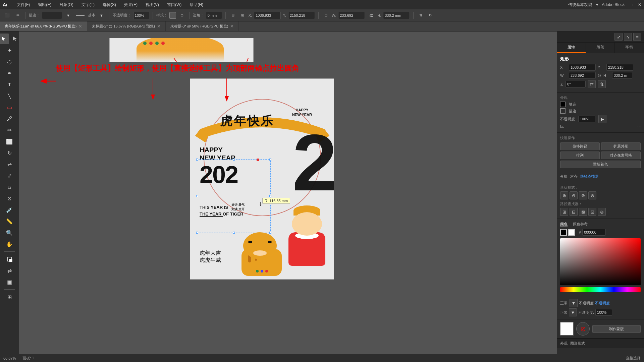 The width and height of the screenshot is (644, 362). What do you see at coordinates (563, 111) in the screenshot?
I see `rp-stroke-swatch` at bounding box center [563, 111].